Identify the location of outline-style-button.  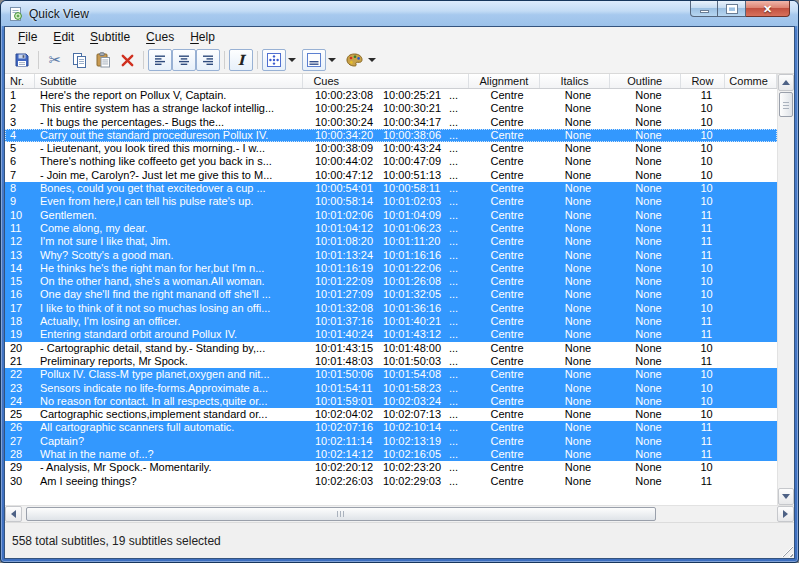
(314, 60).